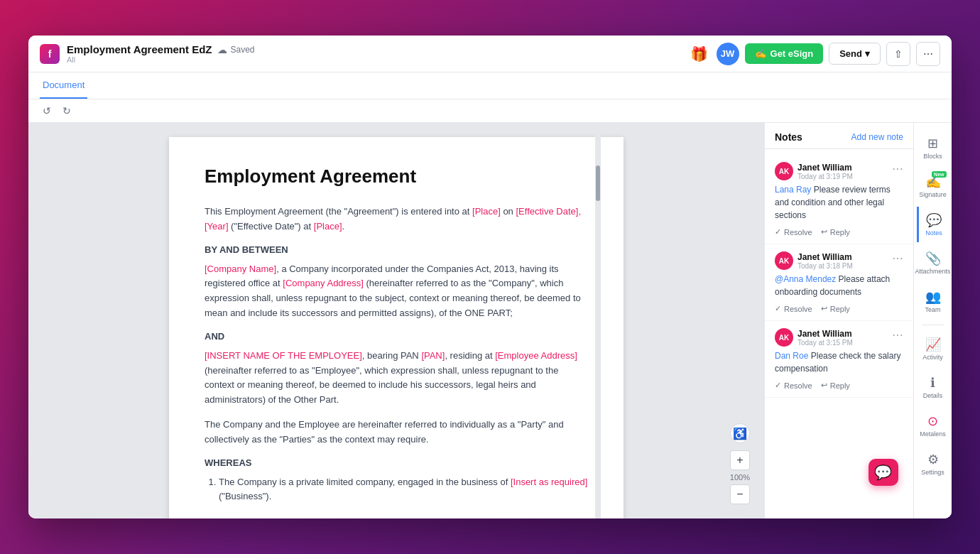 The height and width of the screenshot is (554, 980). I want to click on note-avatar-3: AK, so click(784, 337).